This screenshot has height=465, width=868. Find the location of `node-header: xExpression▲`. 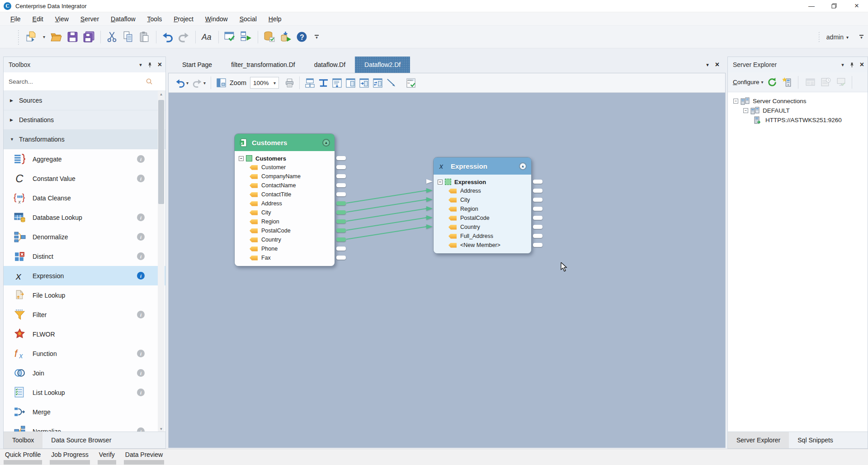

node-header: xExpression▲ is located at coordinates (482, 166).